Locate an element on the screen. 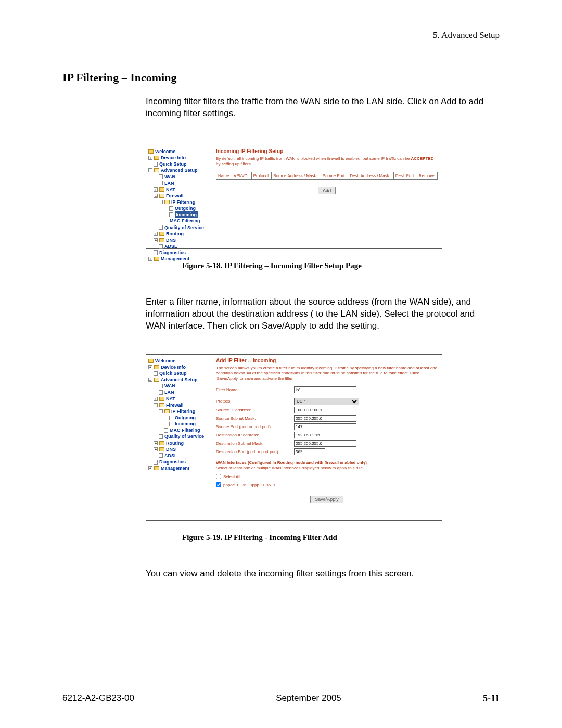  nav-incoming: Incoming is located at coordinates (186, 215).